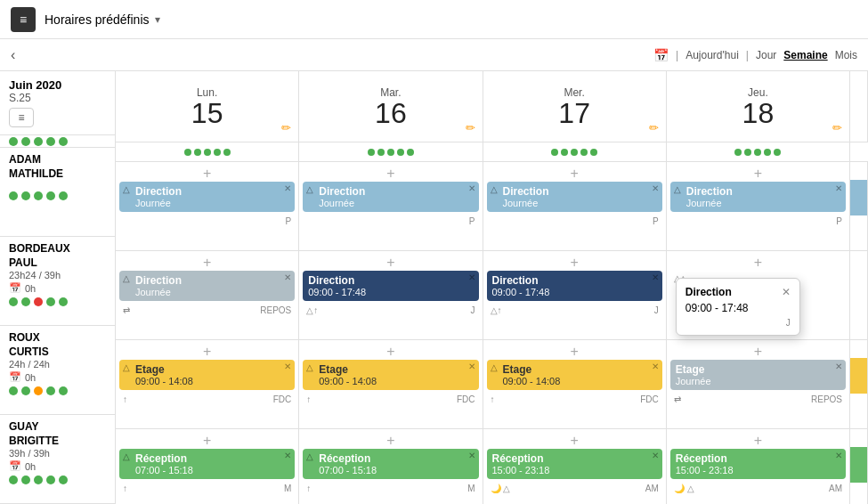 The width and height of the screenshot is (868, 504). I want to click on shift-subtitle: 07:00 - 15:18, so click(212, 470).